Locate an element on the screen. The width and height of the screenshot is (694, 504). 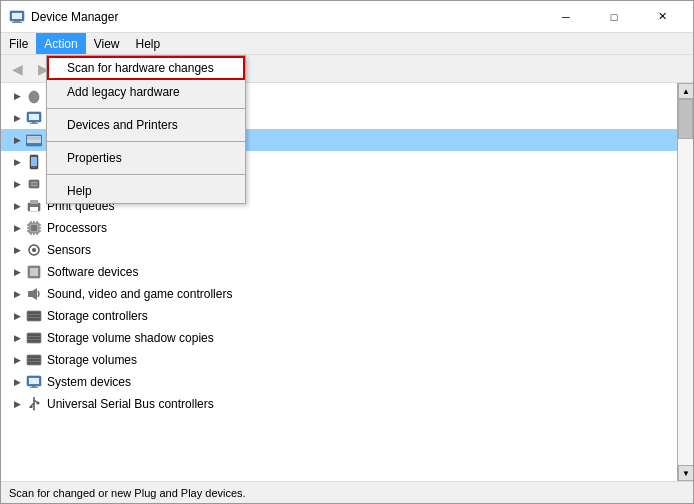
back-button: ◀ is located at coordinates (17, 69).